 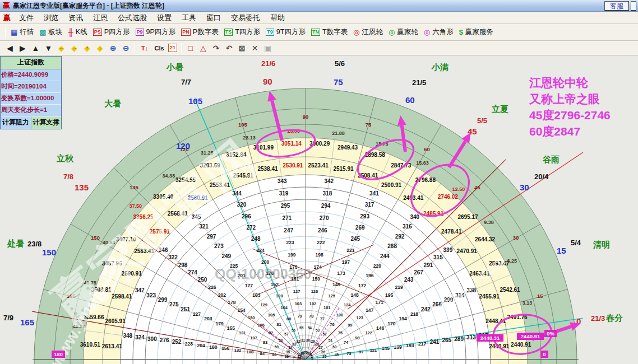 What do you see at coordinates (355, 295) in the screenshot?
I see `svg-text: 148` at bounding box center [355, 295].